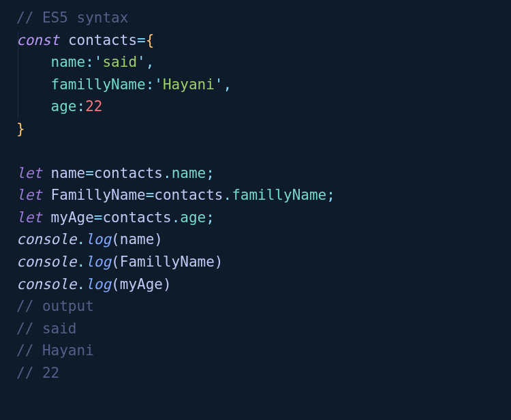 Image resolution: width=511 pixels, height=420 pixels. What do you see at coordinates (55, 306) in the screenshot?
I see `comment-line: // output` at bounding box center [55, 306].